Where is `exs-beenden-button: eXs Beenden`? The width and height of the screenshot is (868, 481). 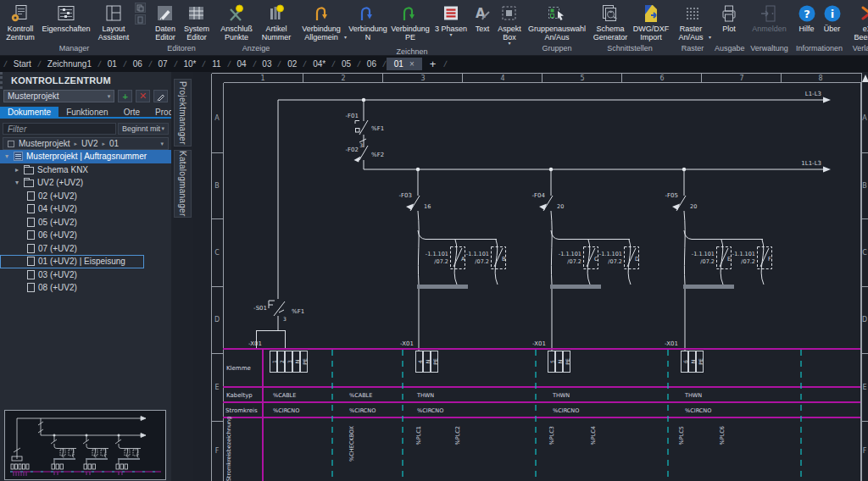 exs-beenden-button: eXs Beenden is located at coordinates (858, 21).